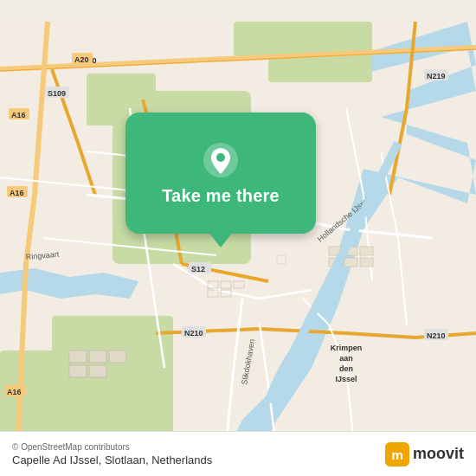 Image resolution: width=476 pixels, height=476 pixels. I want to click on info-left: © OpenStreetMap contributors Capelle Ad …, so click(113, 454).